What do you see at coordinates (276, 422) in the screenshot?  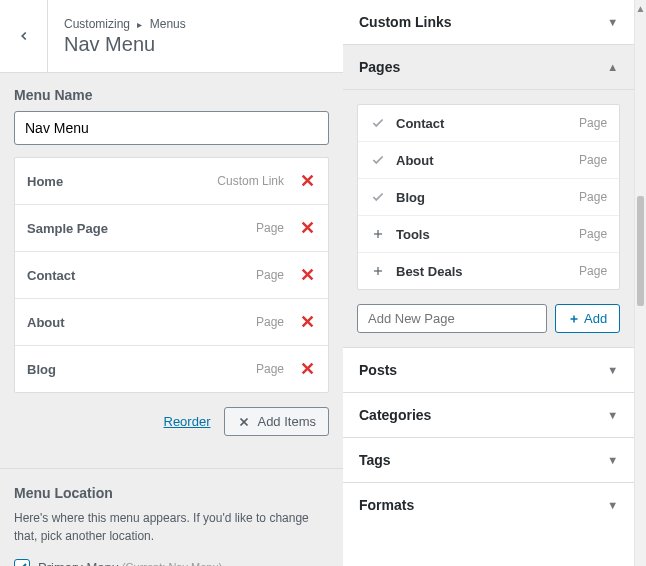 I see `add-items-button: Add Items` at bounding box center [276, 422].